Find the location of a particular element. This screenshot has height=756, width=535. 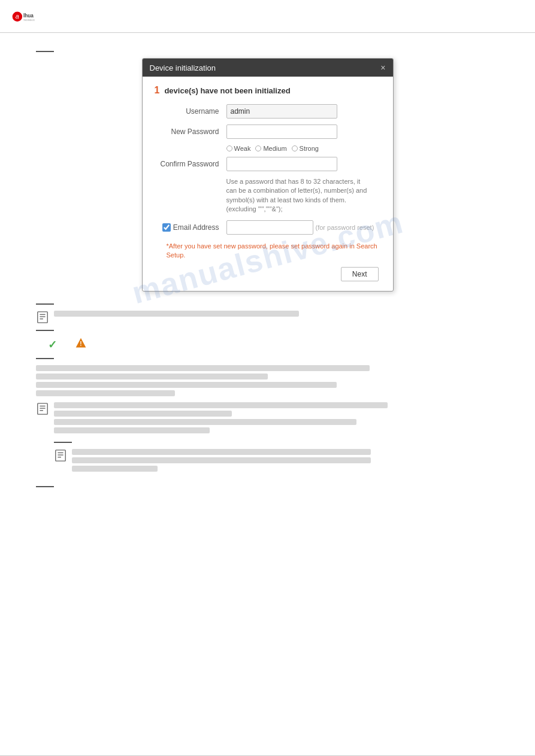

device-initialization-dialog: Device initialization × 1 device(s) have… is located at coordinates (268, 175).